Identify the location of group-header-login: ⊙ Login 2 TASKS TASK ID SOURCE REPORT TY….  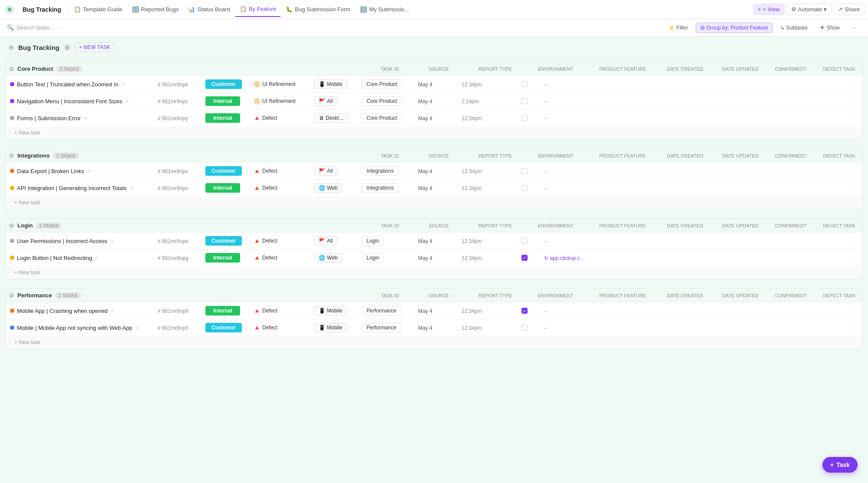
(434, 226).